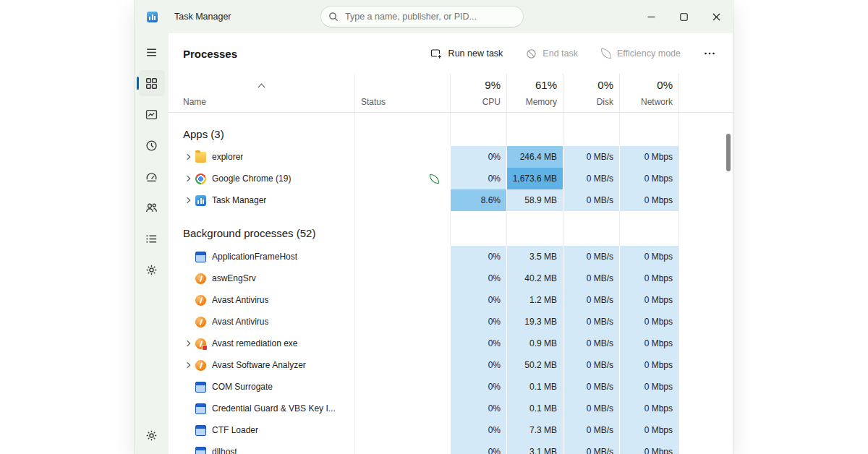 This screenshot has width=868, height=454. What do you see at coordinates (451, 447) in the screenshot?
I see `table-row: dllhost 0% 3.1 MB 0 MB/s 0 Mbps` at bounding box center [451, 447].